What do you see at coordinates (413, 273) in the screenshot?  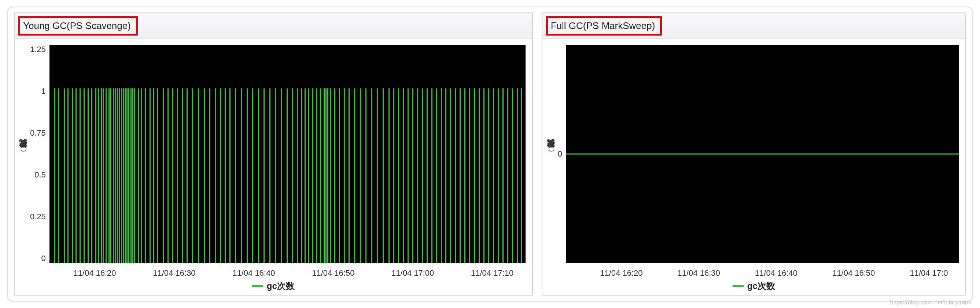 I see `x-tick: 11/04 17:00` at bounding box center [413, 273].